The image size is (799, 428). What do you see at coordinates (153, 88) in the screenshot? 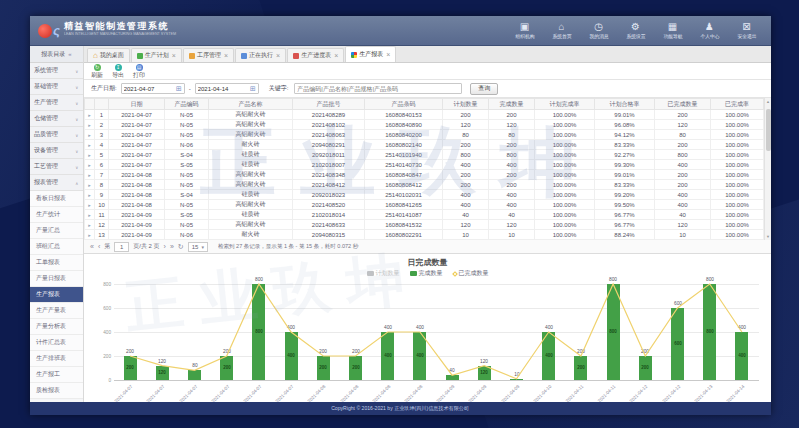
I see `date-from-field: ⊞` at bounding box center [153, 88].